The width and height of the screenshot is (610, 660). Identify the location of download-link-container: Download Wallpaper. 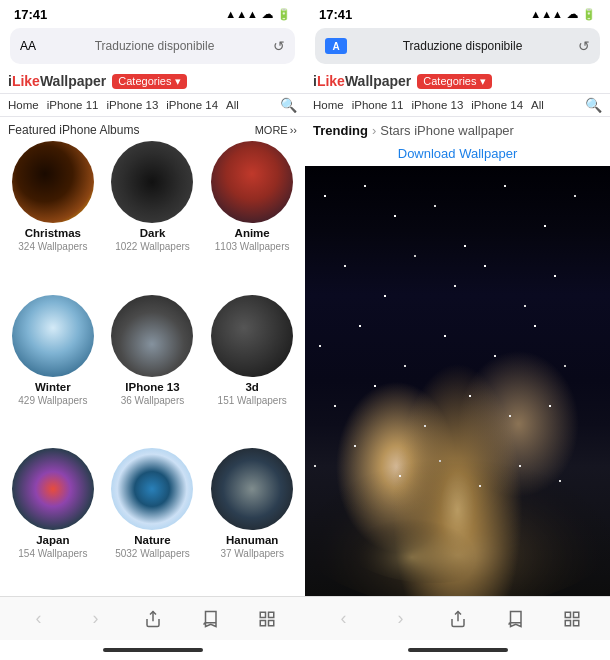
(458, 154).